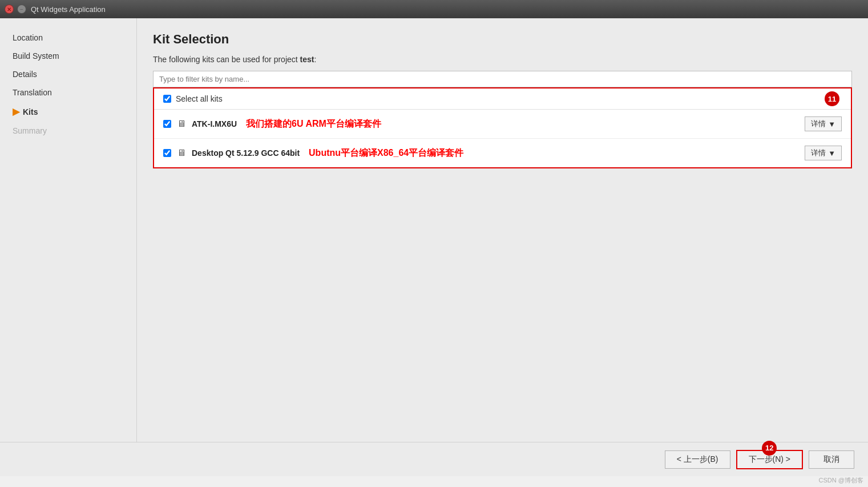 This screenshot has height=487, width=868. What do you see at coordinates (502, 39) in the screenshot?
I see `page-title: Kit Selection` at bounding box center [502, 39].